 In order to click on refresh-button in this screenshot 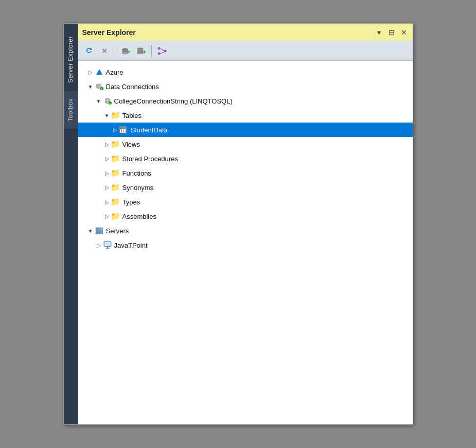, I will do `click(89, 51)`.